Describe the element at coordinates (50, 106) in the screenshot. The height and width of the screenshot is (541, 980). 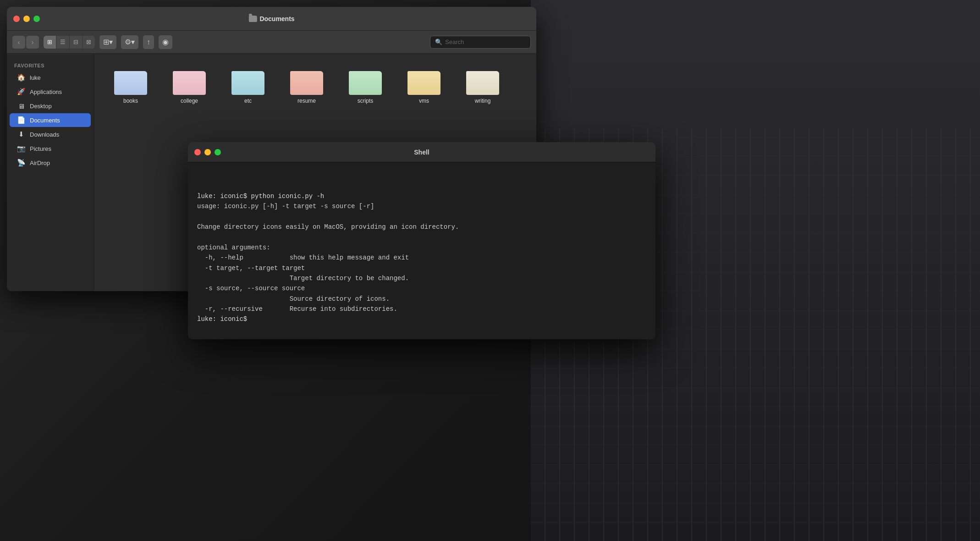
I see `sidebar-item-desktop: 🖥 Desktop` at that location.